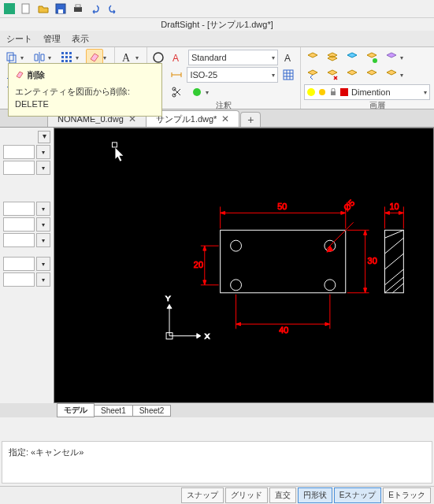 The height and width of the screenshot is (504, 434). I want to click on status-grid-button: グリッド, so click(247, 495).